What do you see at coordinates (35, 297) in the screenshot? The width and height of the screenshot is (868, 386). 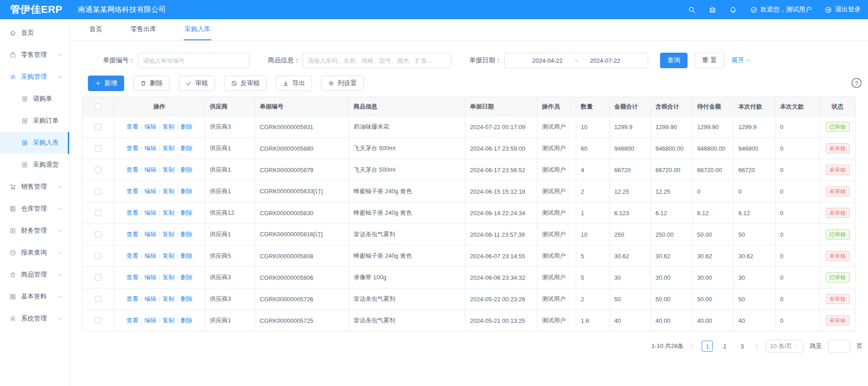 I see `sidebar-item: 基本资料` at bounding box center [35, 297].